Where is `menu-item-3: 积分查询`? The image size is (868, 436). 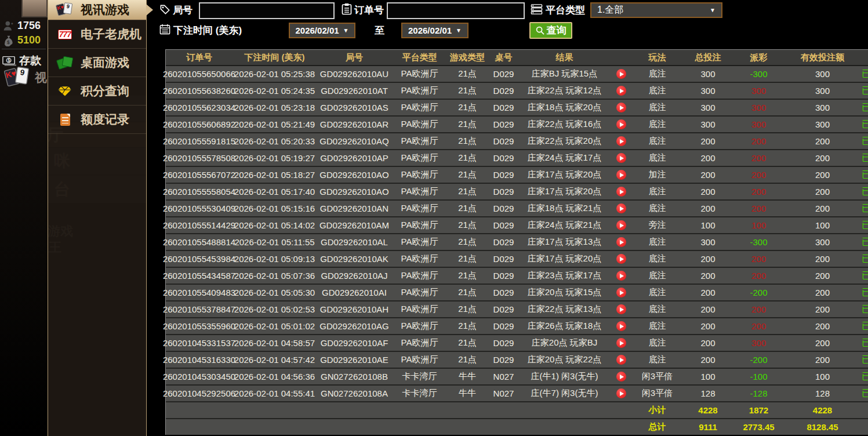 menu-item-3: 积分查询 is located at coordinates (97, 92).